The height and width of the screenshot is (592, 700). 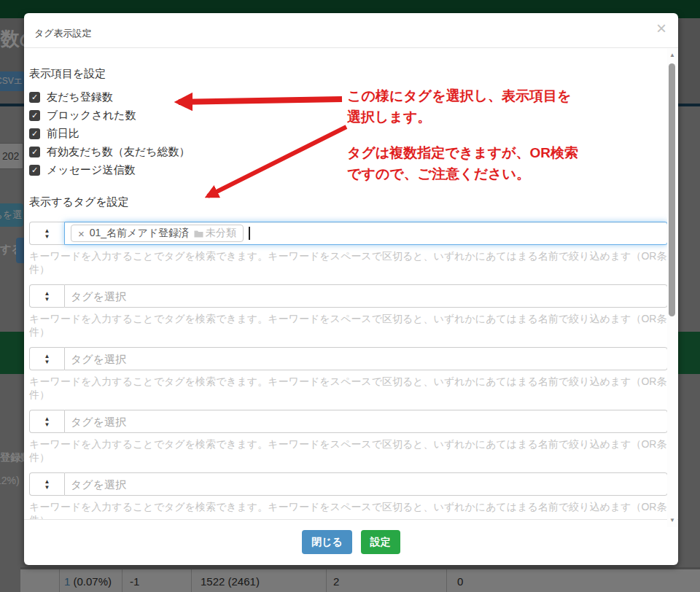 What do you see at coordinates (198, 233) in the screenshot?
I see `folder-icon` at bounding box center [198, 233].